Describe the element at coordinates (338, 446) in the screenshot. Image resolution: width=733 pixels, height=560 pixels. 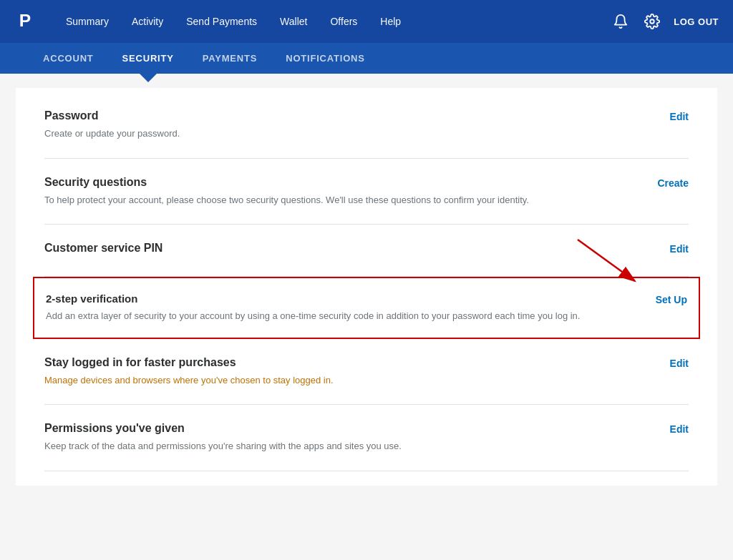
I see `permissions-desc: Keep track of the data and permissions y…` at that location.